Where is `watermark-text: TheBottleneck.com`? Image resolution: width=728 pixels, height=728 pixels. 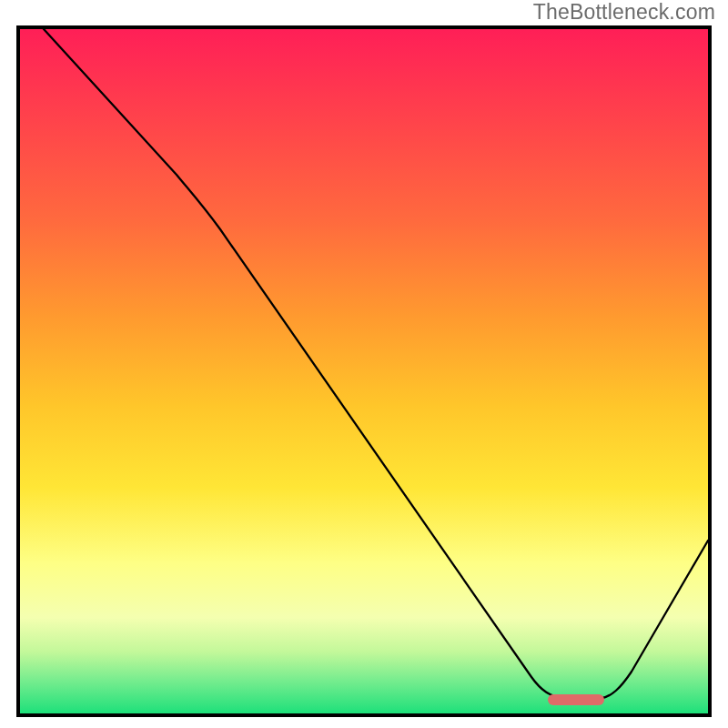 watermark-text: TheBottleneck.com is located at coordinates (624, 13).